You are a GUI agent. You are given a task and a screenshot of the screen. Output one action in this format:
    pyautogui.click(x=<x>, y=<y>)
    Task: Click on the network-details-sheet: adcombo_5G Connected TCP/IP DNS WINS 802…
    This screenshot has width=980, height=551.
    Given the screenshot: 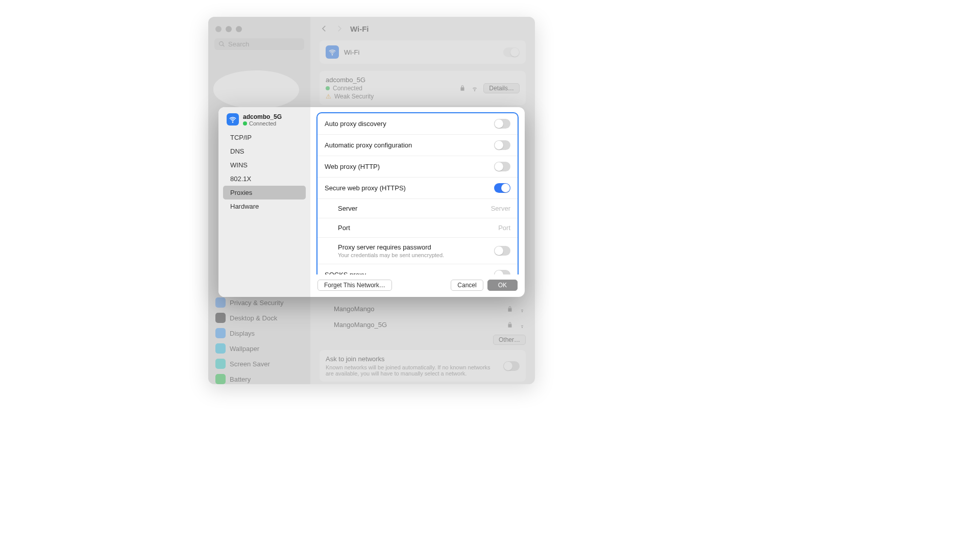 What is the action you would take?
    pyautogui.click(x=372, y=202)
    